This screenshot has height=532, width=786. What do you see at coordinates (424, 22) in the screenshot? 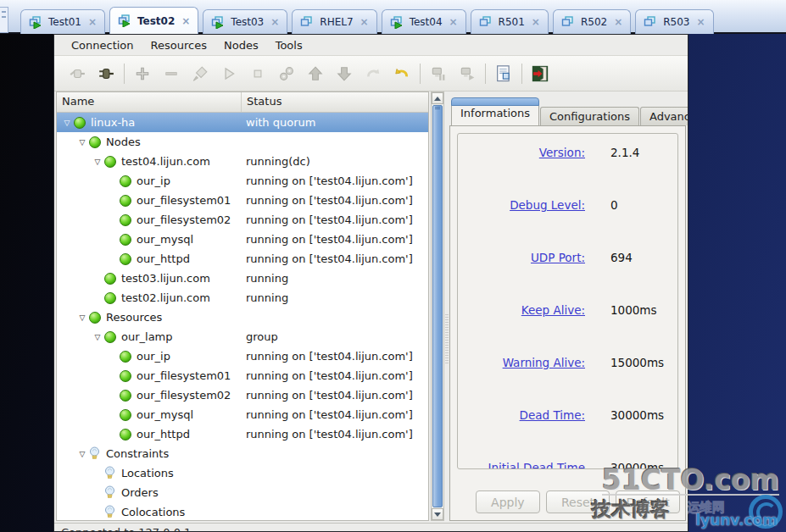
I see `tab-test04: Test04×` at bounding box center [424, 22].